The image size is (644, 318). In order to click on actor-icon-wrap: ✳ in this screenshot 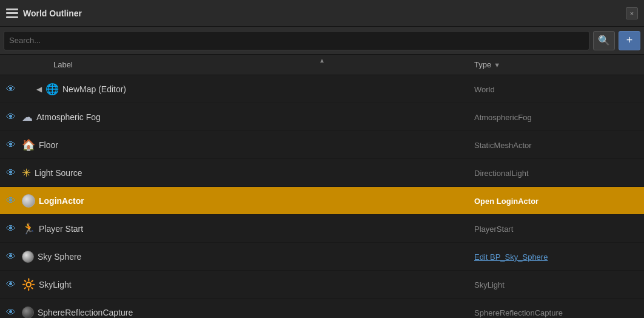, I will do `click(27, 173)`.